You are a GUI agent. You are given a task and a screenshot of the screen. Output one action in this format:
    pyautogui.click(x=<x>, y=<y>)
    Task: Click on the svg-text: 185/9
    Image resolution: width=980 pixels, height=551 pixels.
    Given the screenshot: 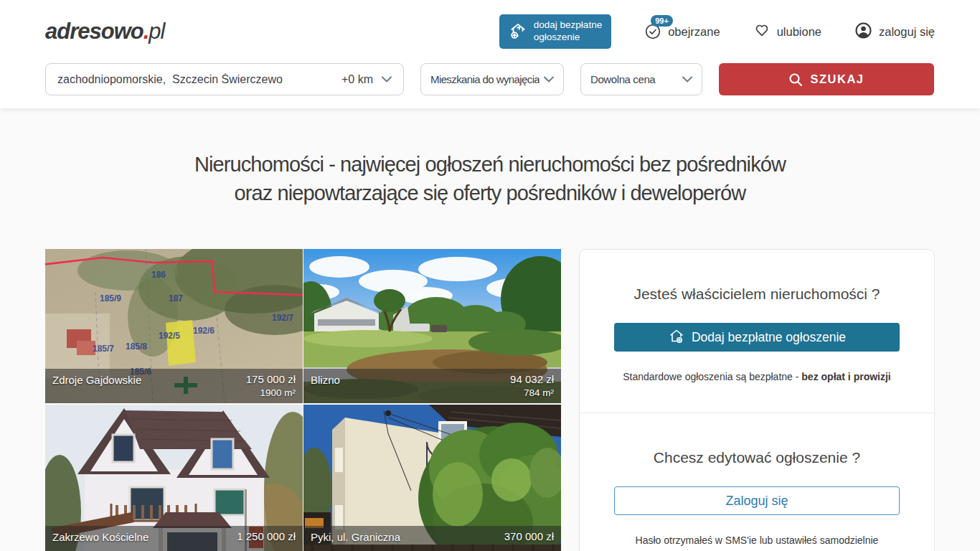 What is the action you would take?
    pyautogui.click(x=110, y=298)
    